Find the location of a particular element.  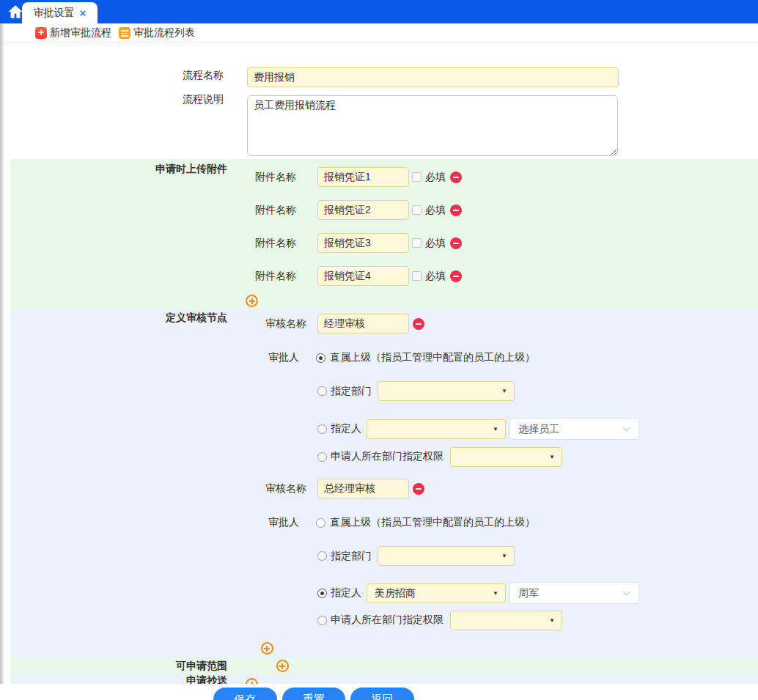

tab-label: 审批设置 is located at coordinates (54, 13).